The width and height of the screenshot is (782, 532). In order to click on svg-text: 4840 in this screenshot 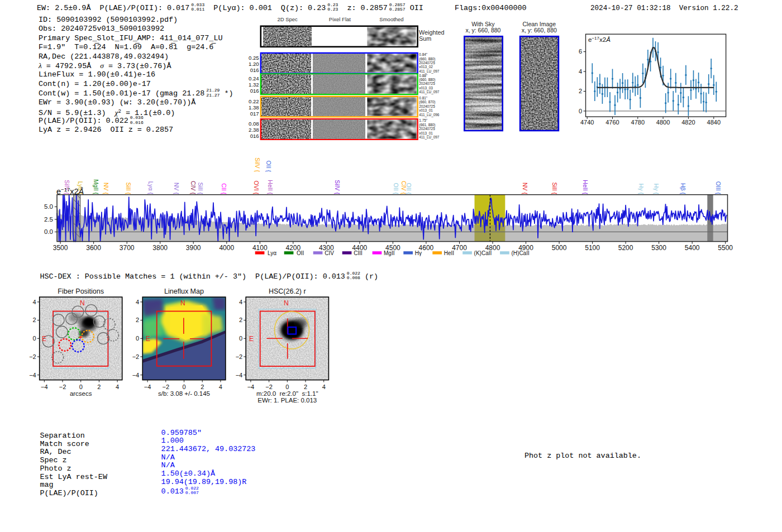, I will do `click(714, 122)`.